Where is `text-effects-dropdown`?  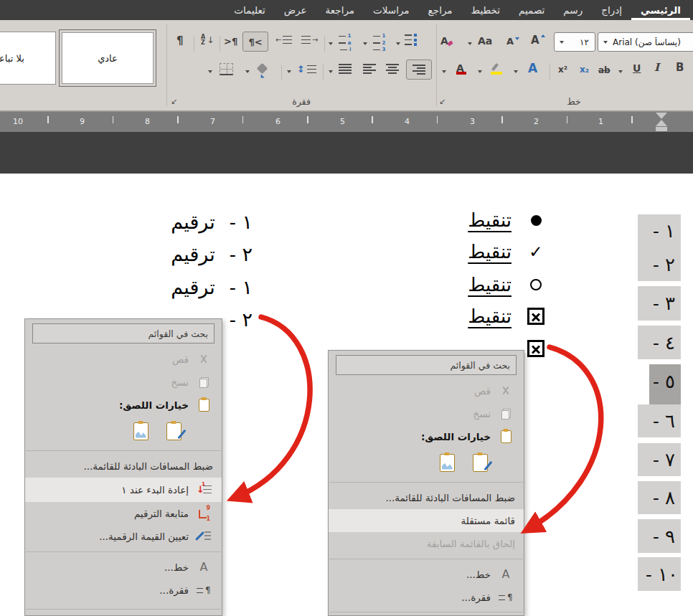
text-effects-dropdown is located at coordinates (516, 72).